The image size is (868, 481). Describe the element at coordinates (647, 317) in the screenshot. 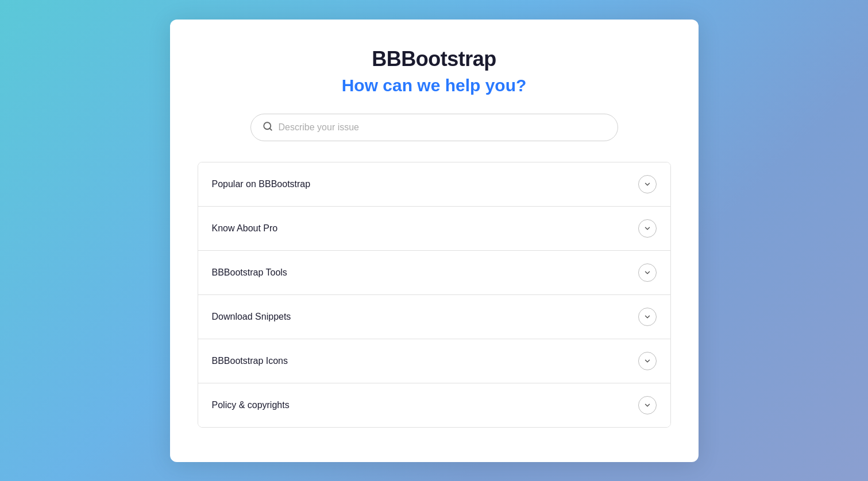

I see `accordion-toggle-download` at that location.